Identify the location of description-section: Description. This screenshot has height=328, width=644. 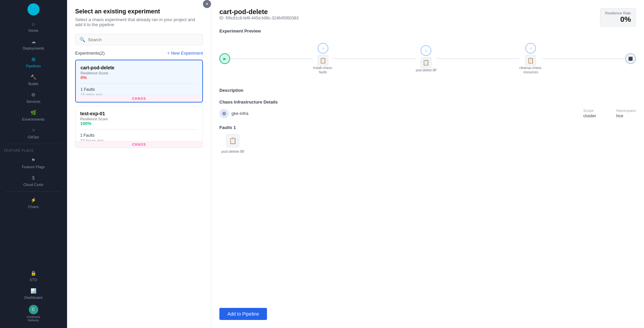
(428, 90).